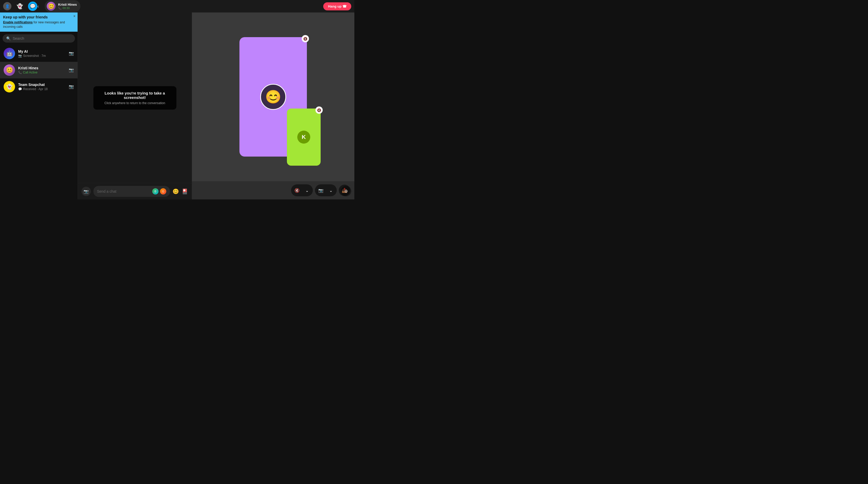  I want to click on emoji-button: 😊, so click(176, 192).